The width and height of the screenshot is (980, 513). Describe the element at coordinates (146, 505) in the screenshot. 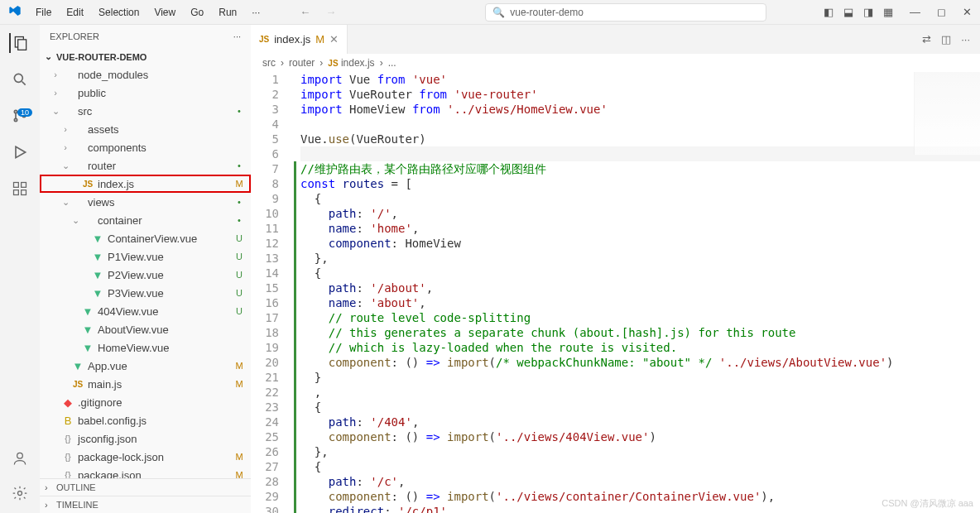

I see `timeline-section: ›TIMELINE` at that location.